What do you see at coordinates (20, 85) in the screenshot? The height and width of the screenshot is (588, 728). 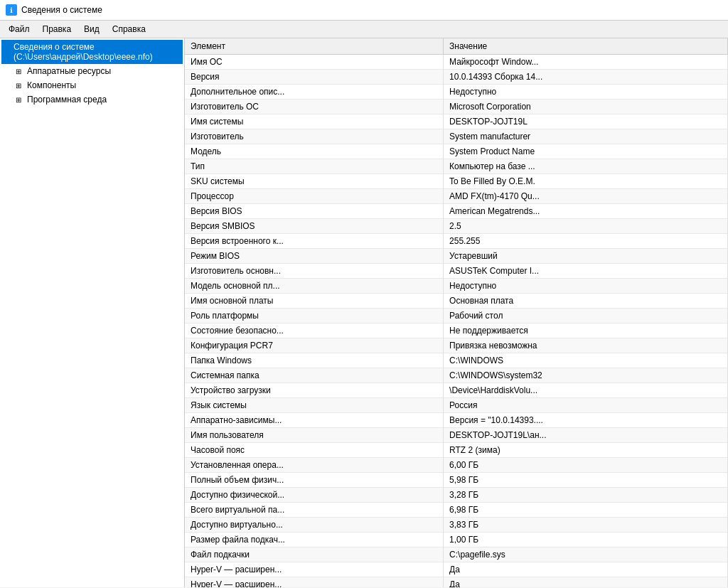 I see `tree-expander-2: ⊞` at bounding box center [20, 85].